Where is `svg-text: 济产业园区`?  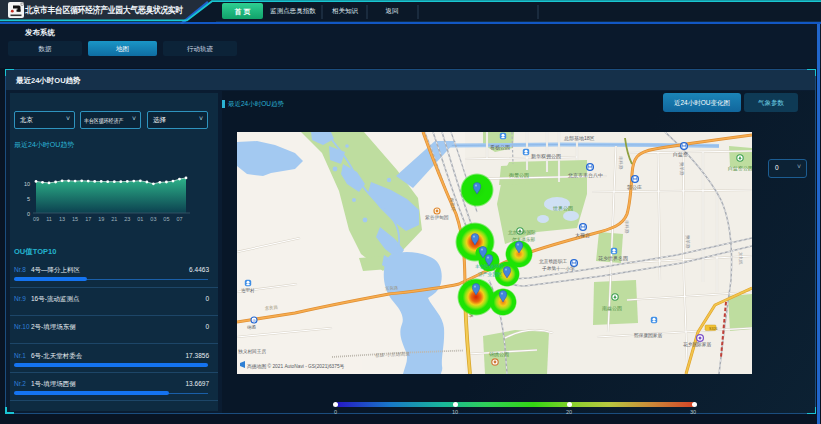
svg-text: 济产业园区 is located at coordinates (490, 274).